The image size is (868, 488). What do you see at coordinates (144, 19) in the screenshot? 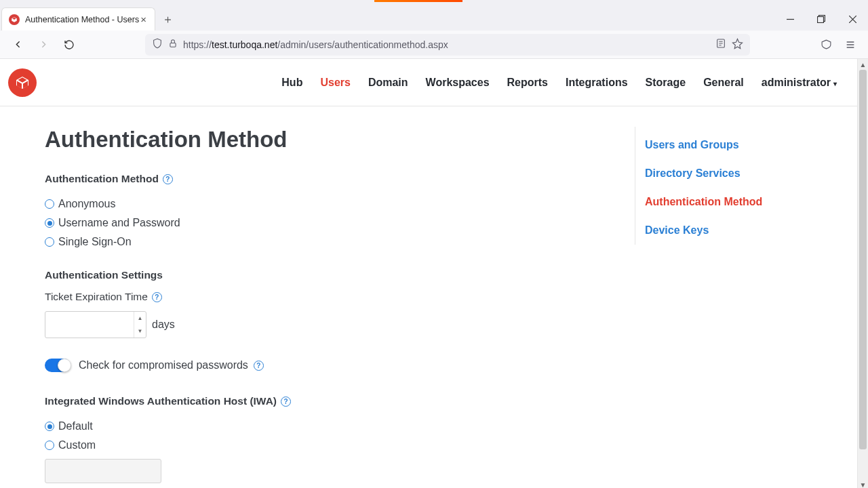
I see `tab-close-icon: ×` at bounding box center [144, 19].